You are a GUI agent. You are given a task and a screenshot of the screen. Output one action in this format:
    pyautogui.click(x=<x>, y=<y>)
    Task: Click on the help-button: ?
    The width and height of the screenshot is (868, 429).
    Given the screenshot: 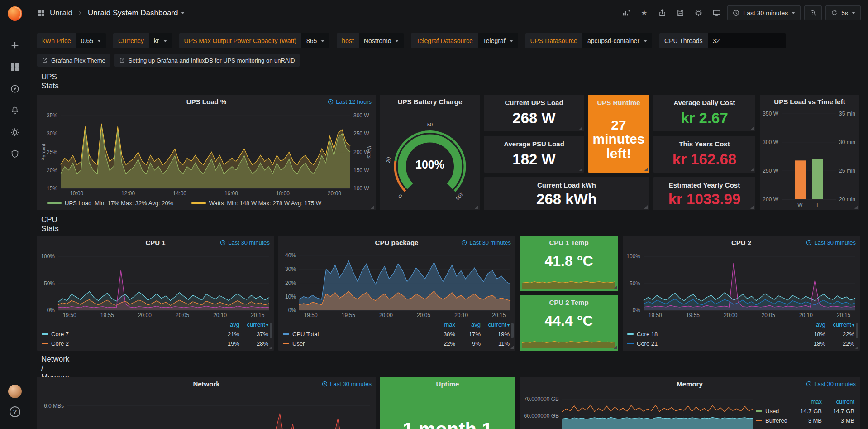 What is the action you would take?
    pyautogui.click(x=15, y=412)
    